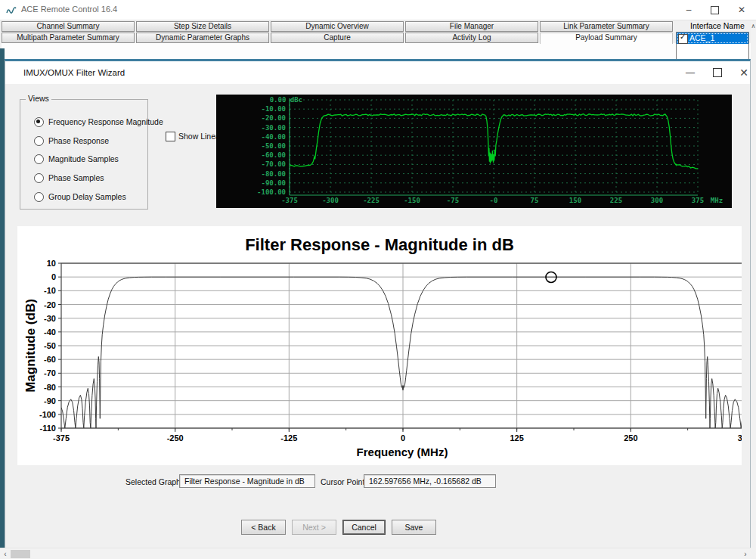  I want to click on horizontal-scrollbar: ‹ ›, so click(375, 554).